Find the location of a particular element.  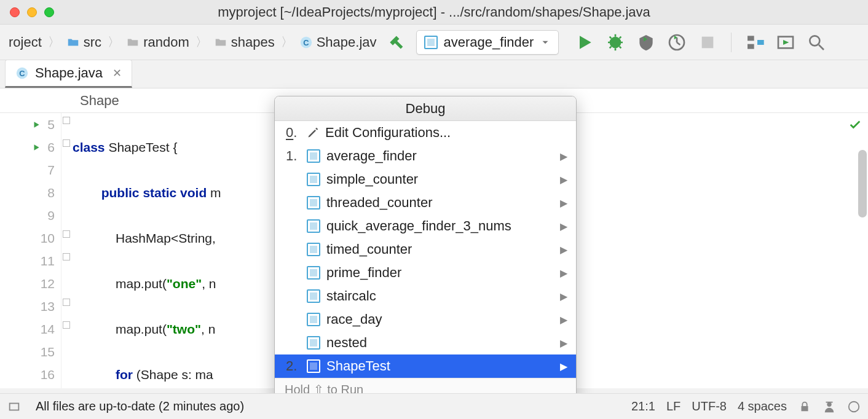

close-tab-icon: ✕ is located at coordinates (117, 73).